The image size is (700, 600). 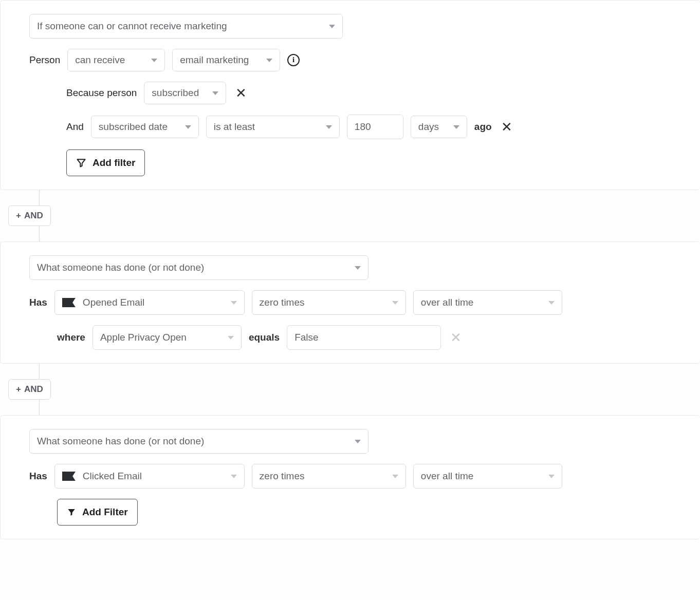 I want to click on add-filter-button: Add Filter, so click(x=98, y=512).